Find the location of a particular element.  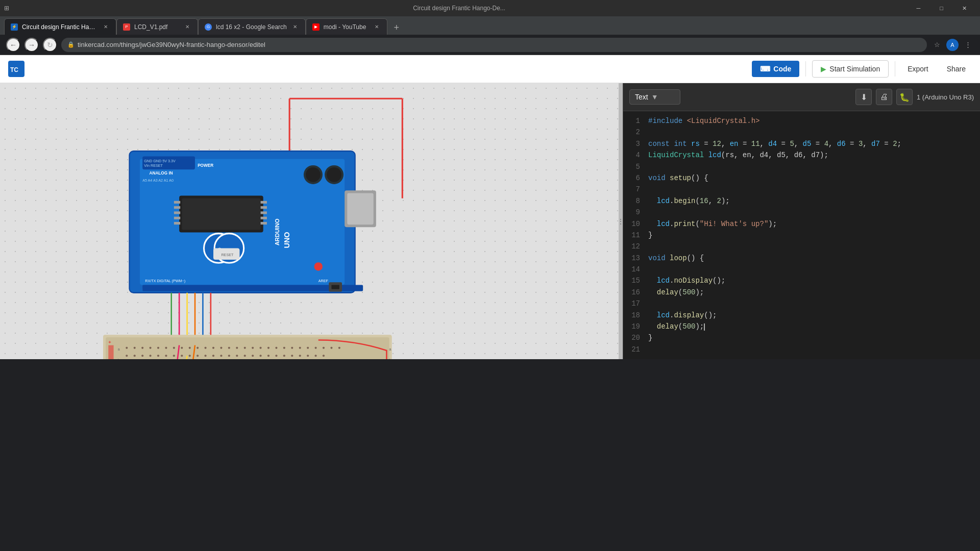

close-button: ✕ is located at coordinates (965, 8).